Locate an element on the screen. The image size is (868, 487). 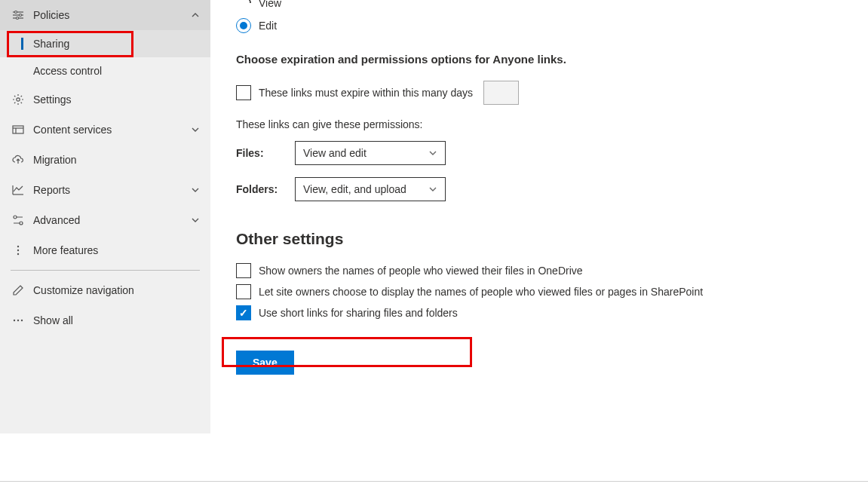
sidebar-label-customize: Customize navigation is located at coordinates (84, 290).